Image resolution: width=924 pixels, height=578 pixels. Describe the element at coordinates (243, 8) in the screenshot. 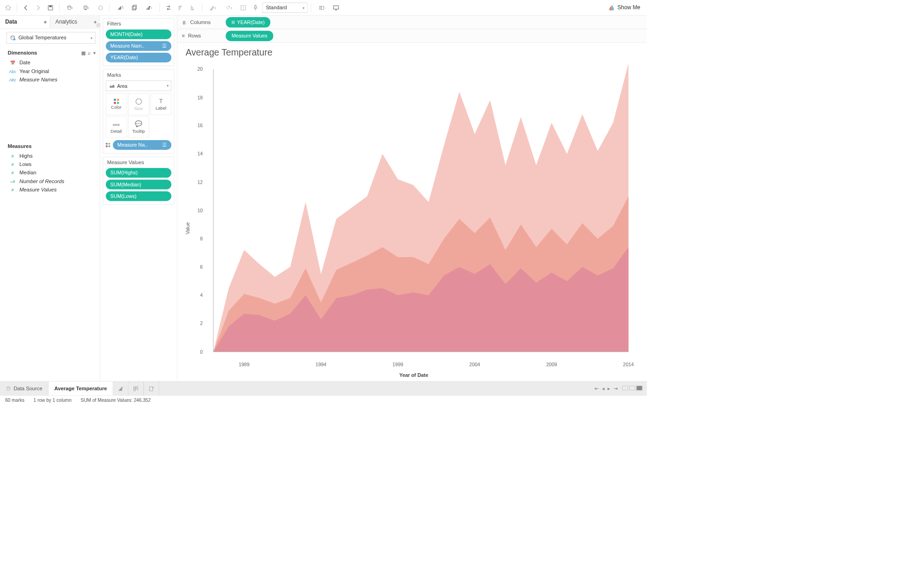

I see `text-label-button: T` at that location.